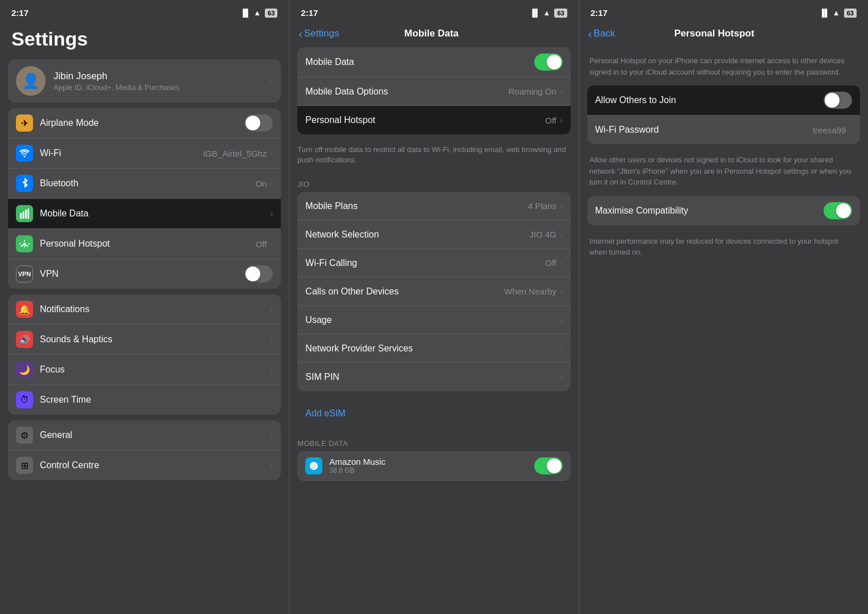 The width and height of the screenshot is (868, 614). Describe the element at coordinates (319, 34) in the screenshot. I see `back-button-2: ‹ Settings` at that location.